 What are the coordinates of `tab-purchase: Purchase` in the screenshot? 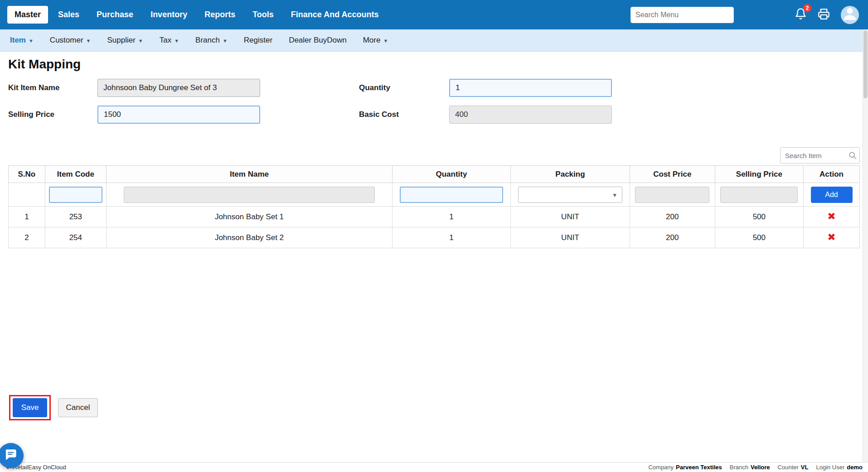 It's located at (115, 14).